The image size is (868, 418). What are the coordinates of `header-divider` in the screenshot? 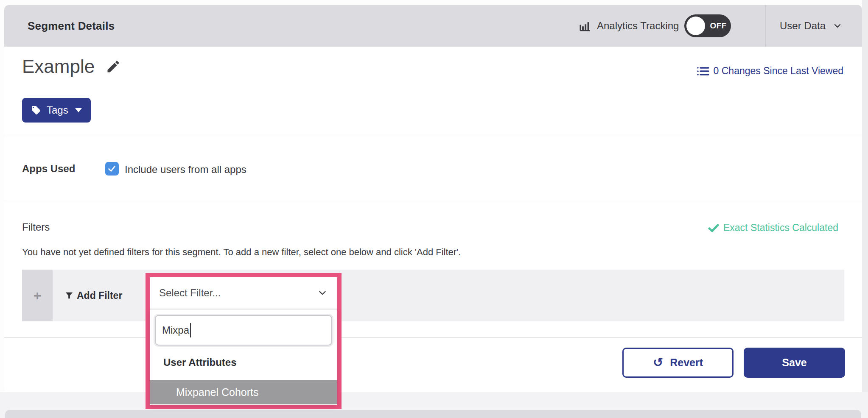 It's located at (766, 26).